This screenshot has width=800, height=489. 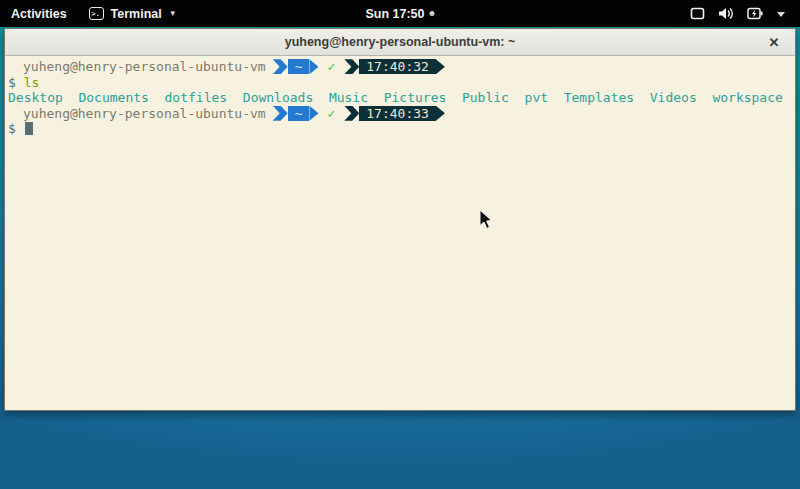 What do you see at coordinates (29, 128) in the screenshot?
I see `text-cursor` at bounding box center [29, 128].